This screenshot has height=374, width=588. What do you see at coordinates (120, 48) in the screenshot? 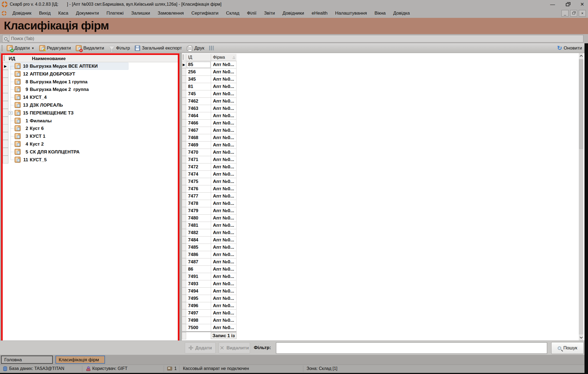
I see `filter-button: Фільтр` at bounding box center [120, 48].